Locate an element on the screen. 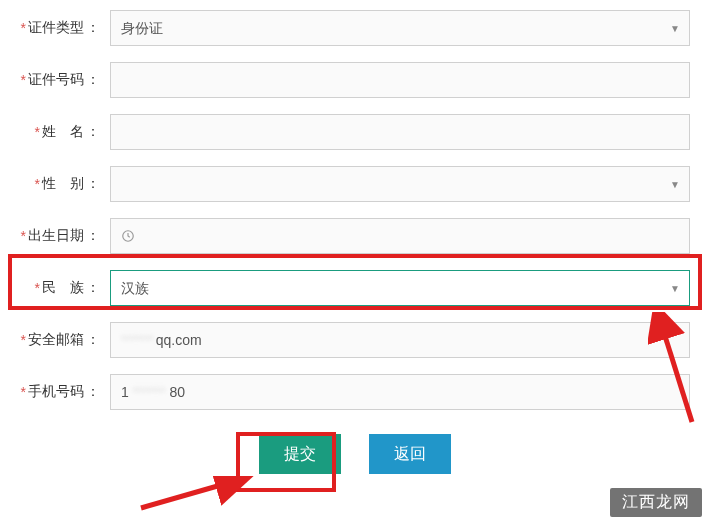 This screenshot has height=523, width=710. phone-prefix: 1 is located at coordinates (125, 392).